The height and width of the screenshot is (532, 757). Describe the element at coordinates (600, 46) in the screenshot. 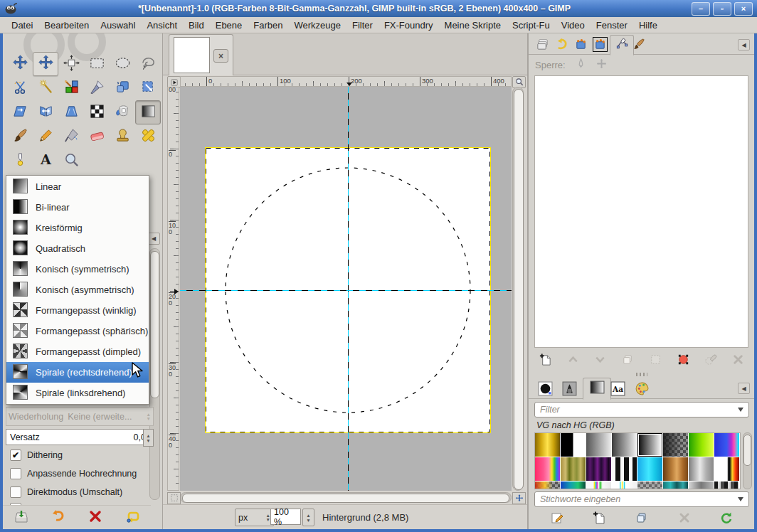

I see `tab-images` at that location.